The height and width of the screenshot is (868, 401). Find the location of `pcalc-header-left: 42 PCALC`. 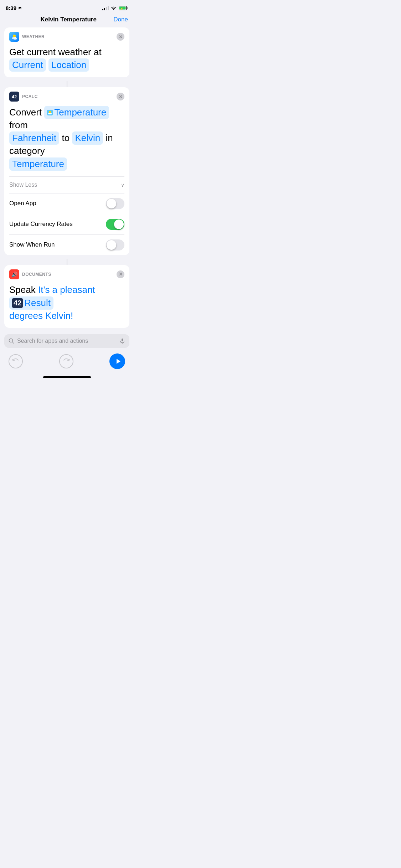

pcalc-header-left: 42 PCALC is located at coordinates (24, 97).